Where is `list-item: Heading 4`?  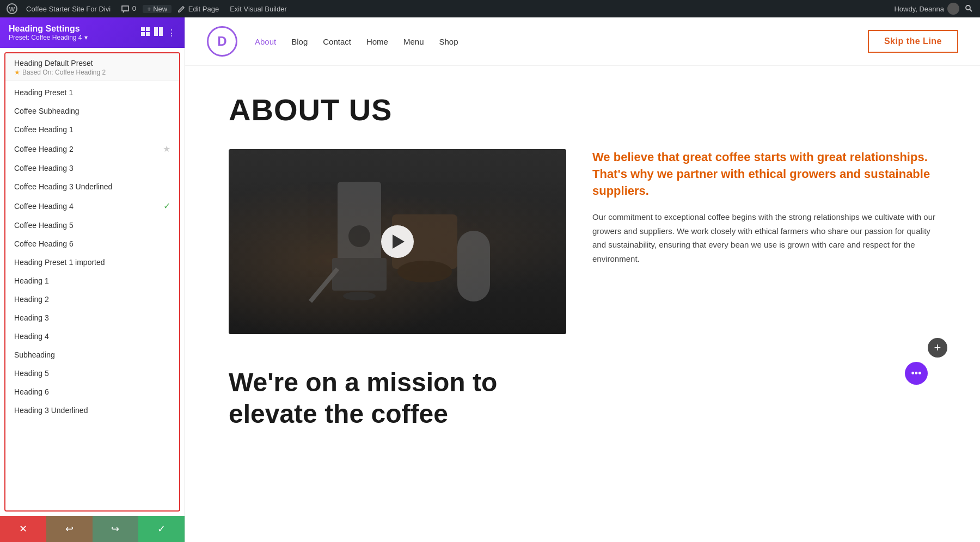 list-item: Heading 4 is located at coordinates (93, 336).